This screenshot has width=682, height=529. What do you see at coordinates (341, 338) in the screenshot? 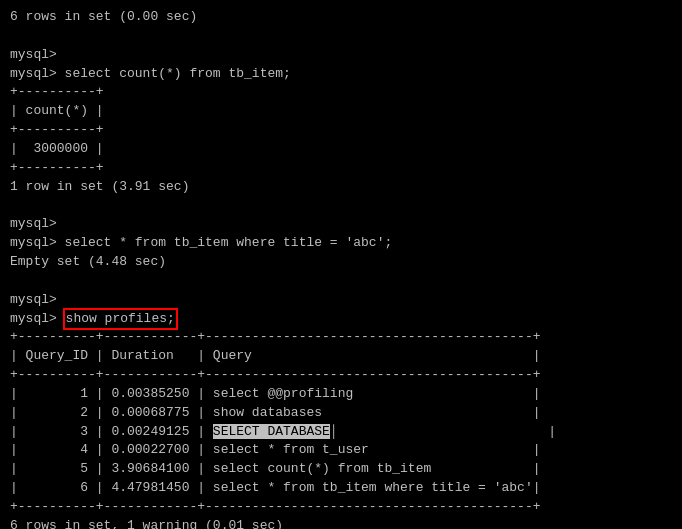
I see `line-table-top: +----------+------------+---------------…` at bounding box center [341, 338].